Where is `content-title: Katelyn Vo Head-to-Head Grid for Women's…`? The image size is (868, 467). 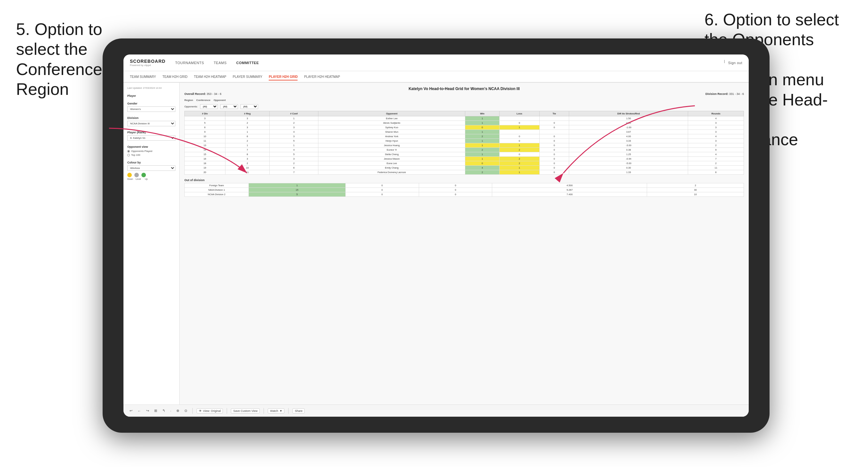 content-title: Katelyn Vo Head-to-Head Grid for Women's… is located at coordinates (464, 89).